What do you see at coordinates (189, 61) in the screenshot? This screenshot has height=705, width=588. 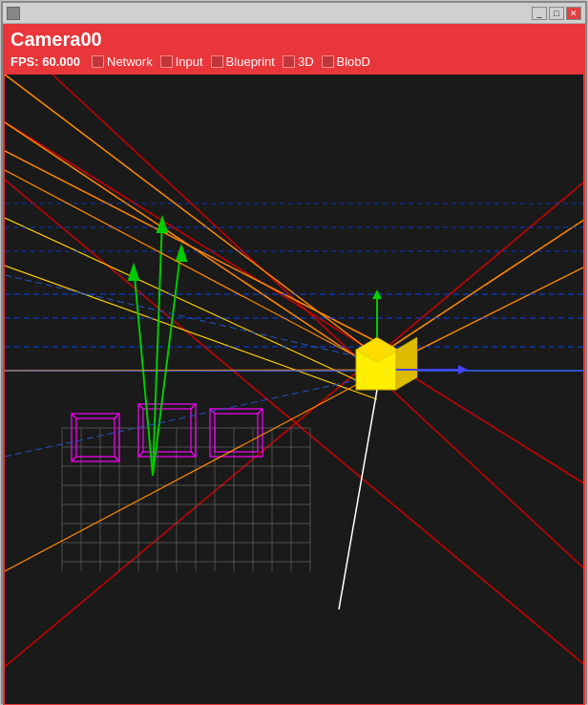 I see `input-label: Input` at bounding box center [189, 61].